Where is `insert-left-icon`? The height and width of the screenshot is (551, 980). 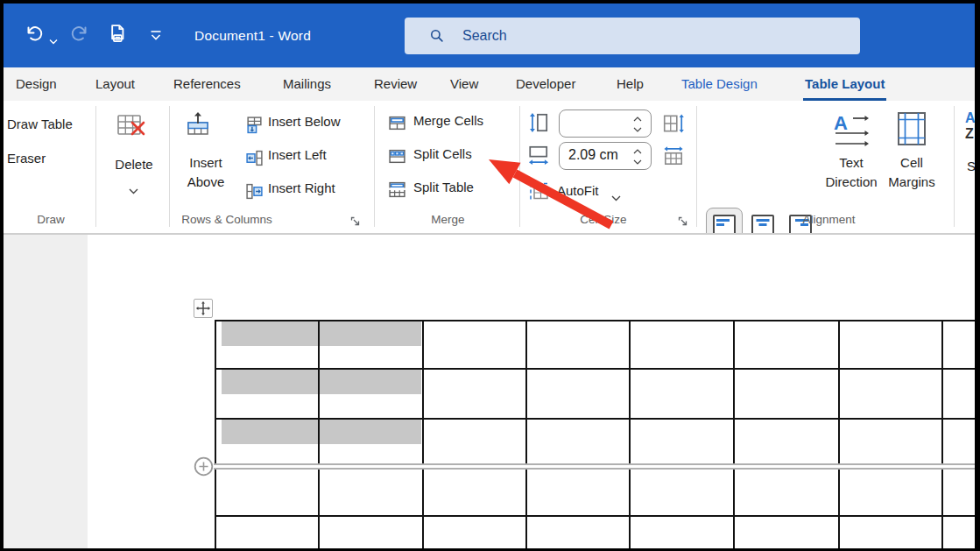 insert-left-icon is located at coordinates (254, 159).